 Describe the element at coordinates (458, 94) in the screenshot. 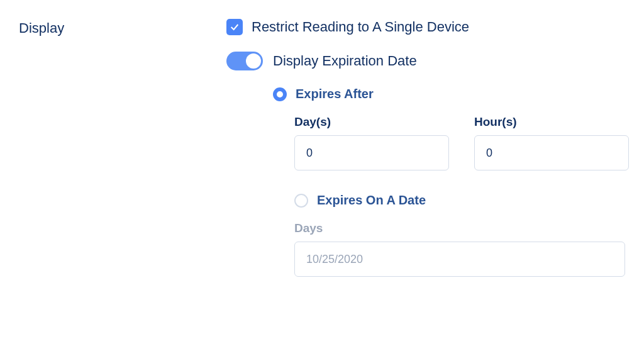

I see `expires-after-row: Expires After` at that location.